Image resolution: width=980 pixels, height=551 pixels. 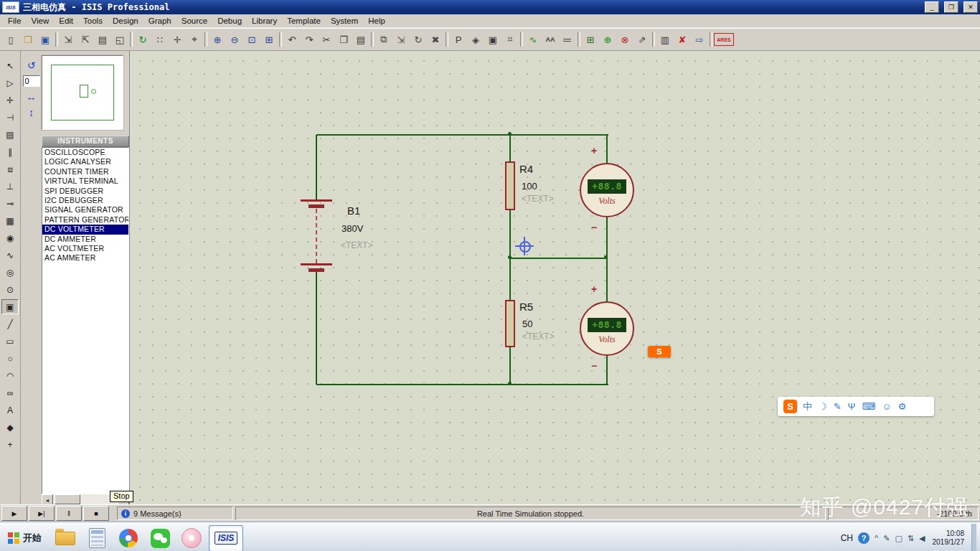 I want to click on pause-button: ‖, so click(x=69, y=514).